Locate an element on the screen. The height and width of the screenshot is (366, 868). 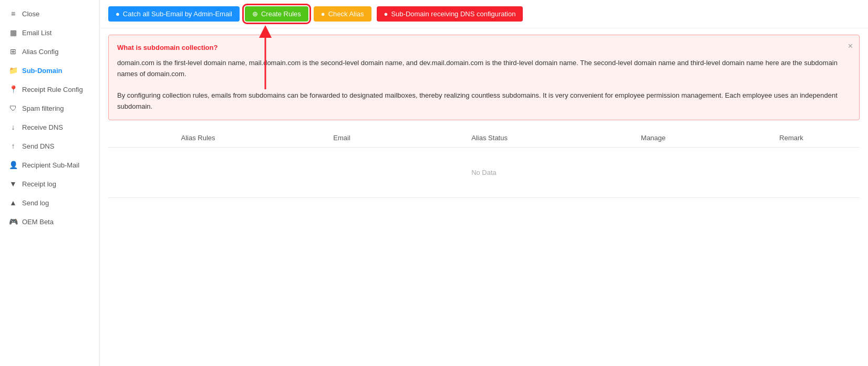
chevron-down-icon: ▼ is located at coordinates (13, 184).